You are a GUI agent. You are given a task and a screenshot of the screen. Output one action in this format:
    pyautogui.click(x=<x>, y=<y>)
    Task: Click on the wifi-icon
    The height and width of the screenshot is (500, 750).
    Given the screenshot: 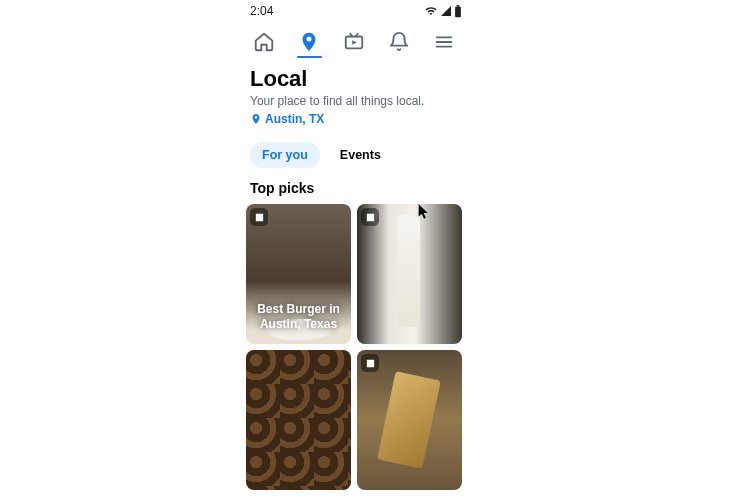 What is the action you would take?
    pyautogui.click(x=431, y=11)
    